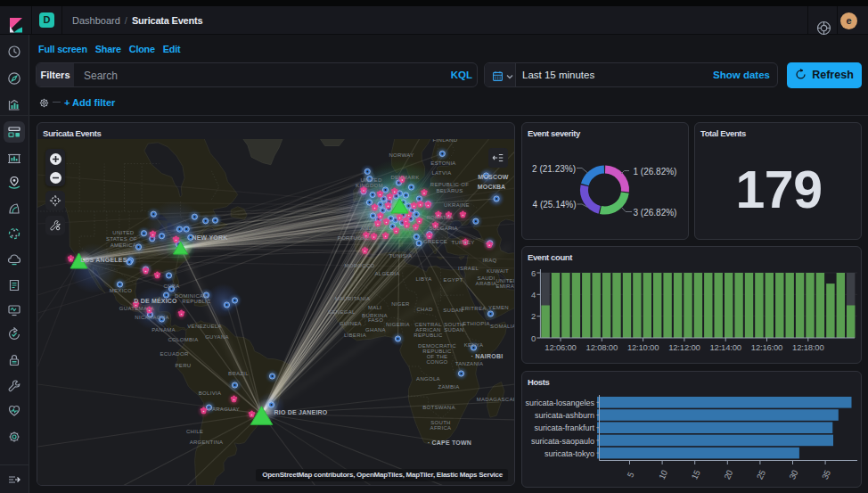 Image resolution: width=868 pixels, height=493 pixels. What do you see at coordinates (438, 407) in the screenshot?
I see `svg-text: BOTSWANA` at bounding box center [438, 407].